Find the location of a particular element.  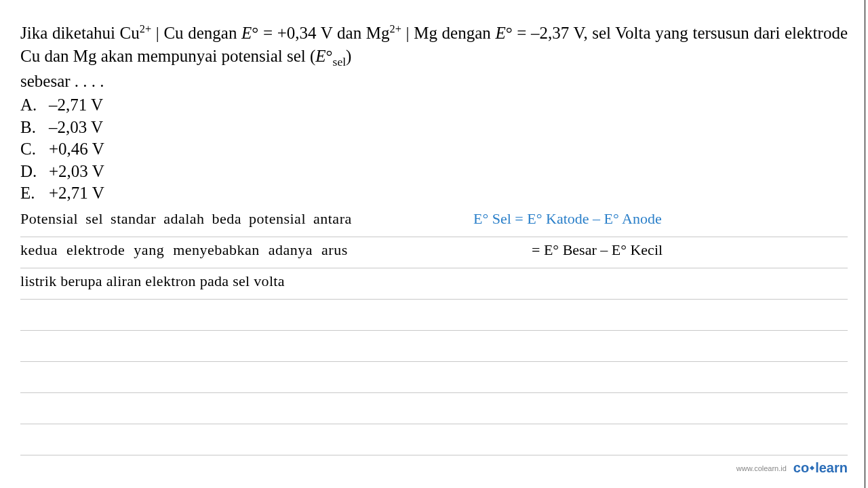

option-b: B. –2,03 V is located at coordinates (434, 127).